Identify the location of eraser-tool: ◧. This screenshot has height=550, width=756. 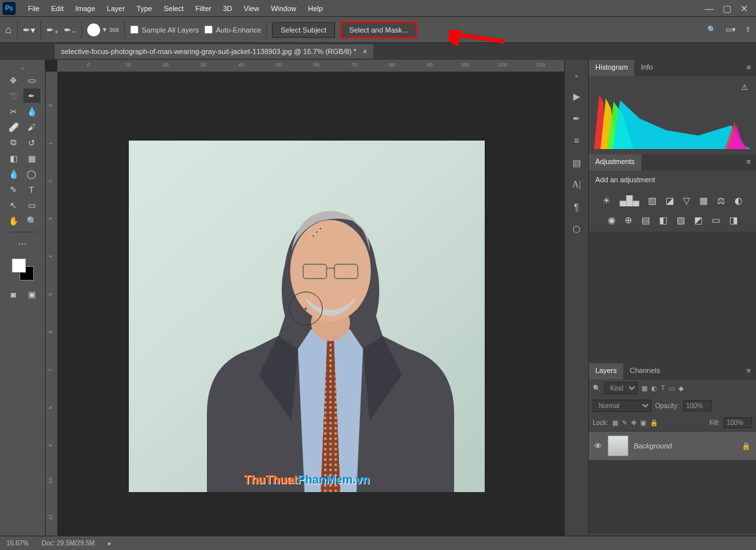
(14, 158).